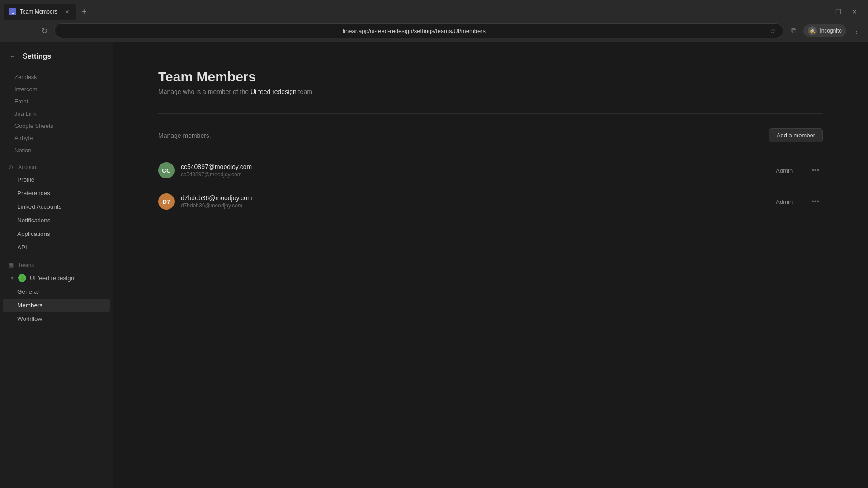 Image resolution: width=868 pixels, height=488 pixels. What do you see at coordinates (825, 31) in the screenshot?
I see `incognito-button: 🕵 Incognito` at bounding box center [825, 31].